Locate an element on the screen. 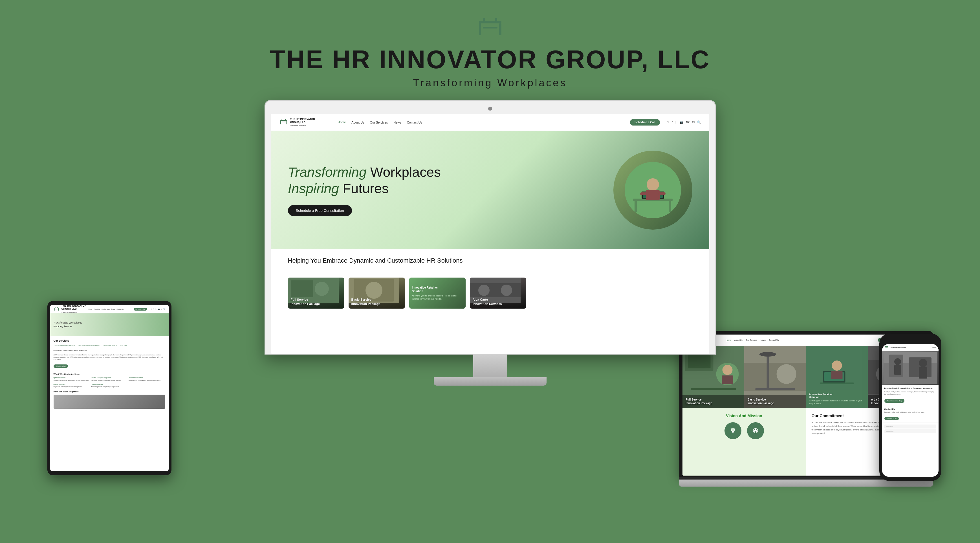 The height and width of the screenshot is (543, 980). tablet-how-section: How We Work Together is located at coordinates (110, 400).